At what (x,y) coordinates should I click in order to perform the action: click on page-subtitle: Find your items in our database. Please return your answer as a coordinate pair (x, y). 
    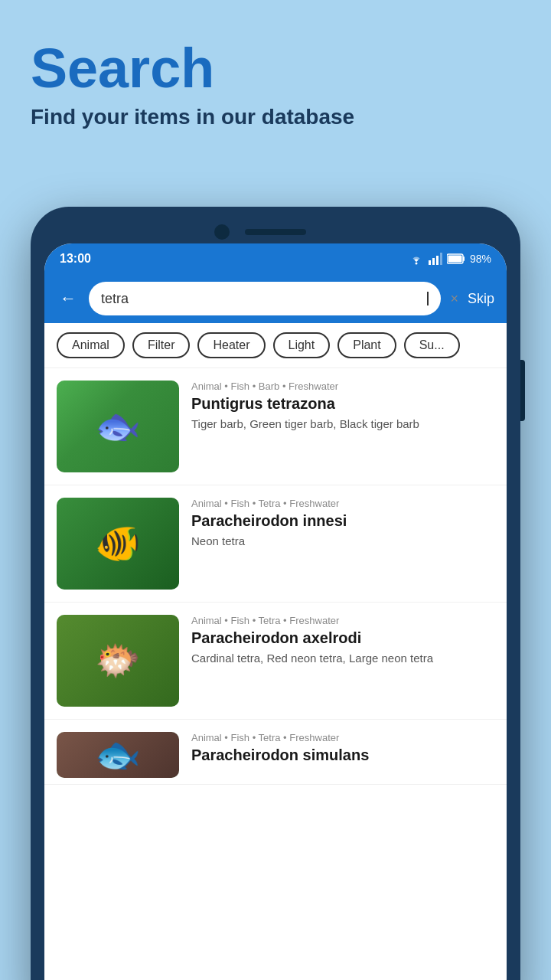
    Looking at the image, I should click on (276, 117).